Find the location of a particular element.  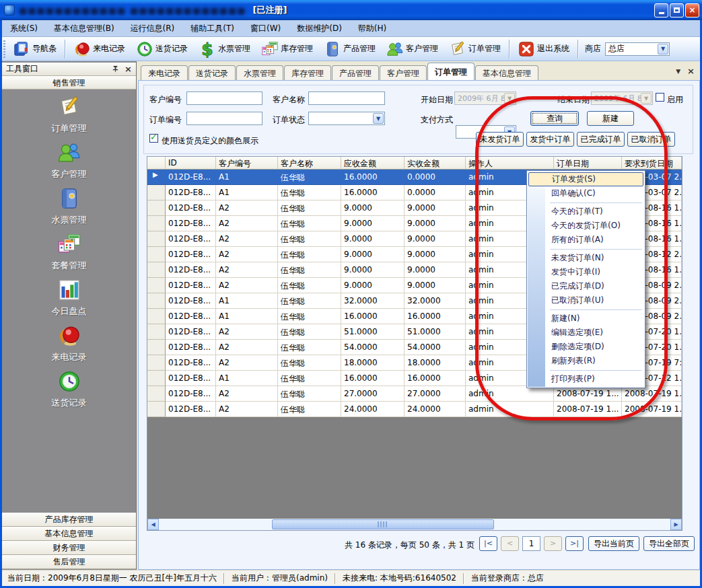

toolbar-button-5: 库存管理 is located at coordinates (287, 49).